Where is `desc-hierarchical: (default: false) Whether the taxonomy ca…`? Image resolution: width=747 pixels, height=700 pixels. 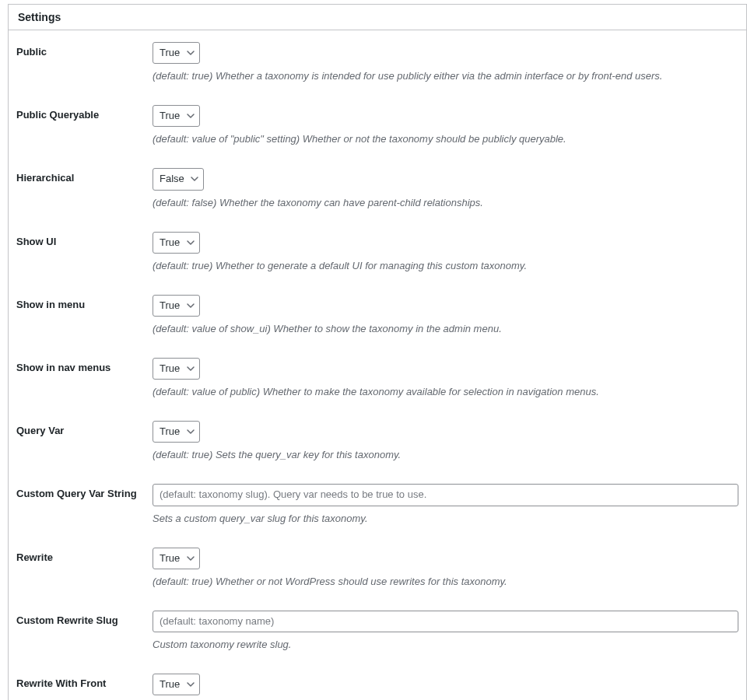
desc-hierarchical: (default: false) Whether the taxonomy ca… is located at coordinates (445, 202).